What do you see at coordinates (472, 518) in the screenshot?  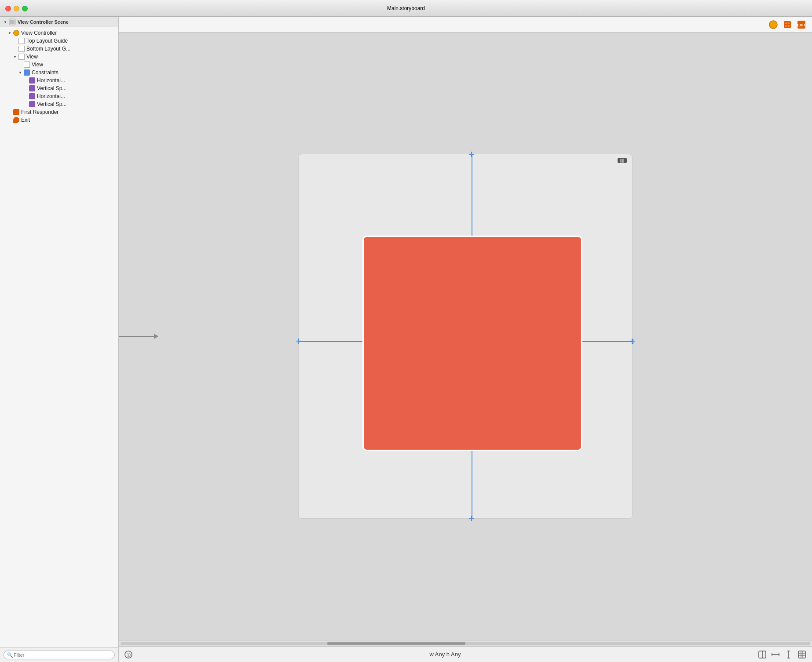 I see `crosshair-bottom` at bounding box center [472, 518].